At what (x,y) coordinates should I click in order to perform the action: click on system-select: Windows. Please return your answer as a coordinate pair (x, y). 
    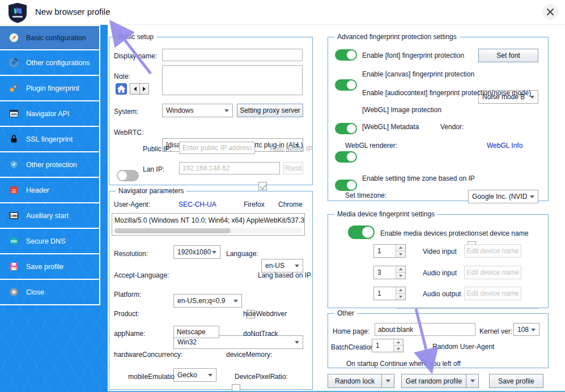
    Looking at the image, I should click on (197, 110).